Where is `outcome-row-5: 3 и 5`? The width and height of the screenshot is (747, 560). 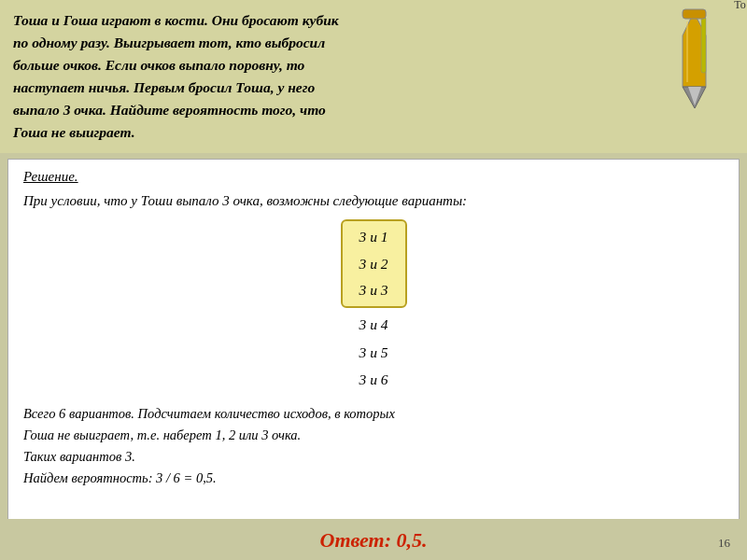 outcome-row-5: 3 и 5 is located at coordinates (374, 353).